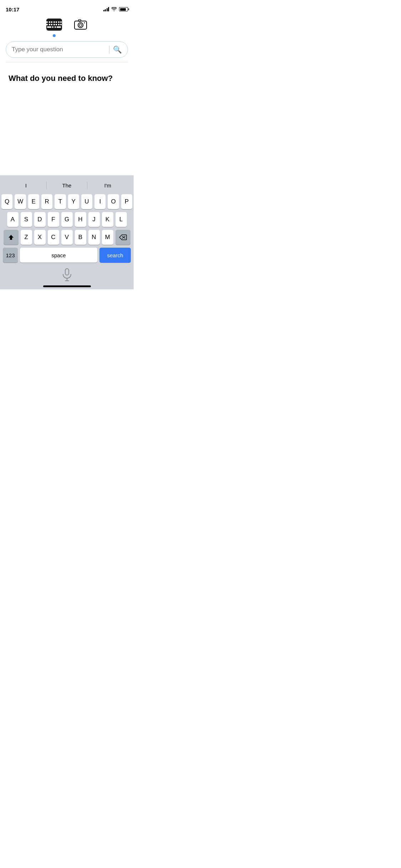  What do you see at coordinates (47, 202) in the screenshot?
I see `key-r: R` at bounding box center [47, 202].